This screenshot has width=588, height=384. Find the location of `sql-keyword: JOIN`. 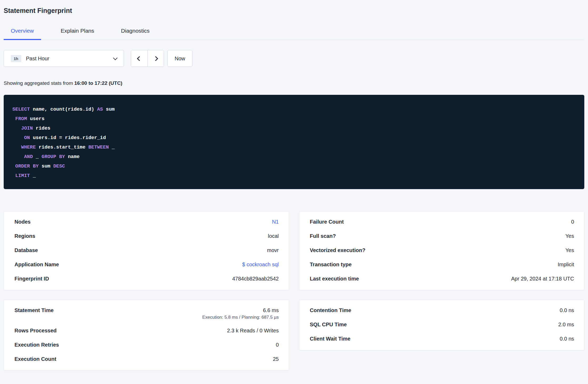

sql-keyword: JOIN is located at coordinates (27, 129).